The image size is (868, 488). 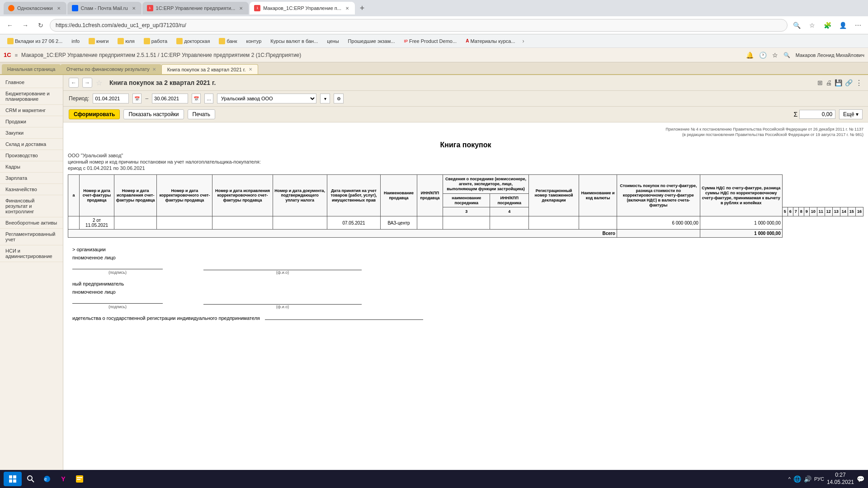 What do you see at coordinates (267, 99) in the screenshot?
I see `organization-select: Уральский завод ООО` at bounding box center [267, 99].